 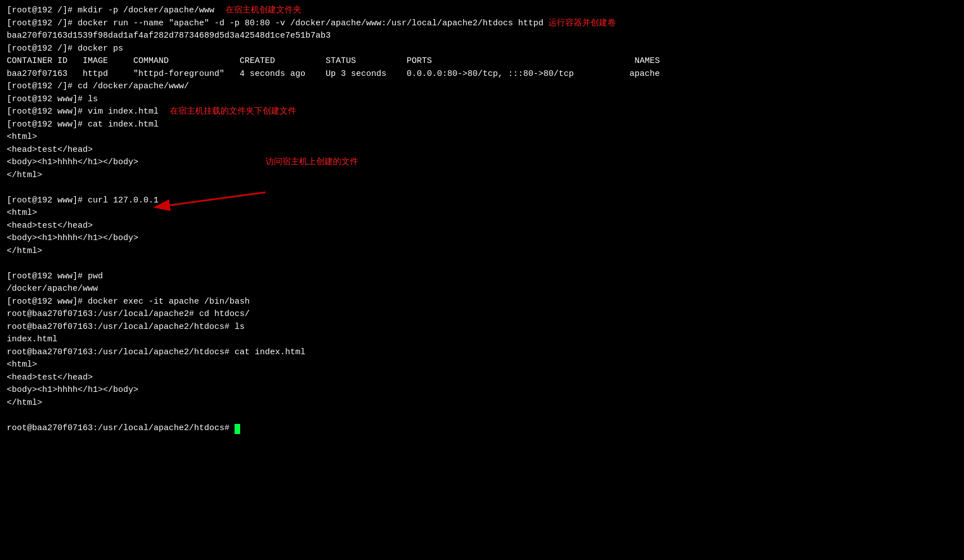 What do you see at coordinates (482, 125) in the screenshot?
I see `line-cat-1: [root@192 www]# cat index.html` at bounding box center [482, 125].